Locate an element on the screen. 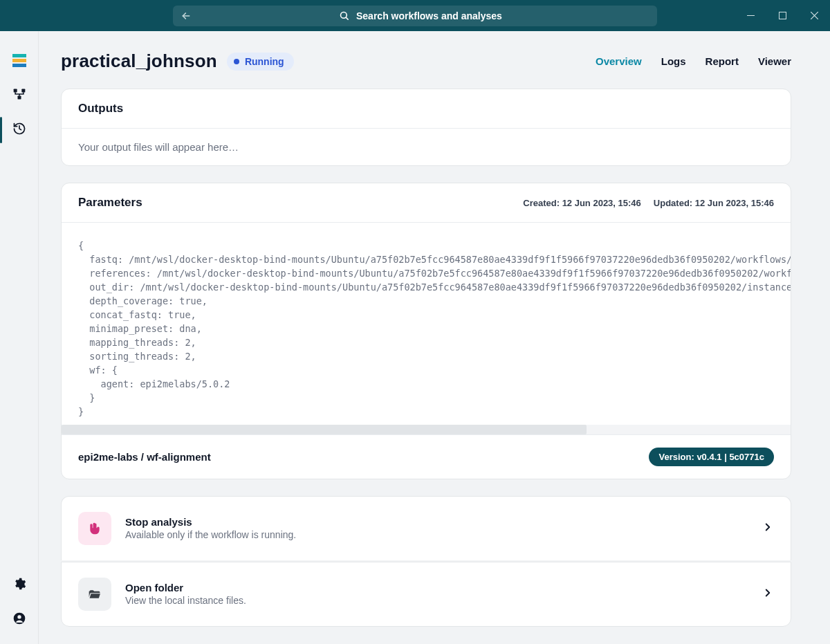 The width and height of the screenshot is (830, 644). tab-overview: Overview is located at coordinates (618, 61).